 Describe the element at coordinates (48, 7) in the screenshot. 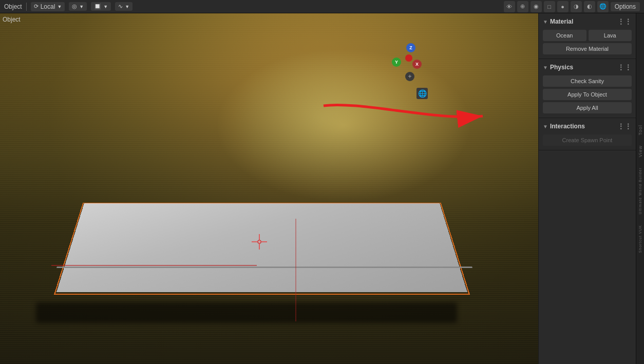

I see `transform-space-label: Local` at that location.